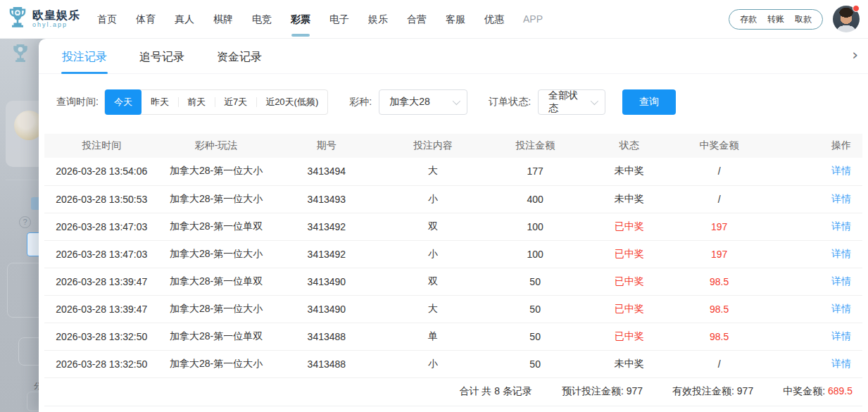  Describe the element at coordinates (320, 20) in the screenshot. I see `main-nav: 首页体育真人棋牌电竞彩票电子娱乐合营客服优惠APP` at that location.